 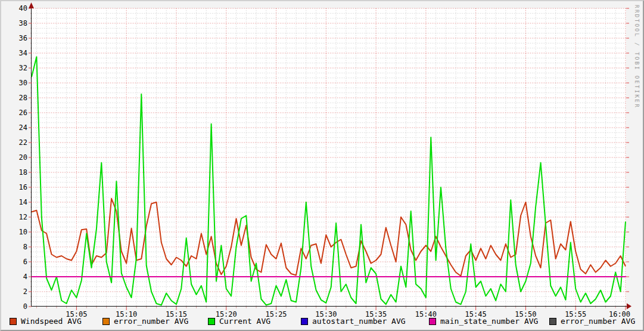 I want to click on error-number-swatch-icon, so click(x=106, y=321).